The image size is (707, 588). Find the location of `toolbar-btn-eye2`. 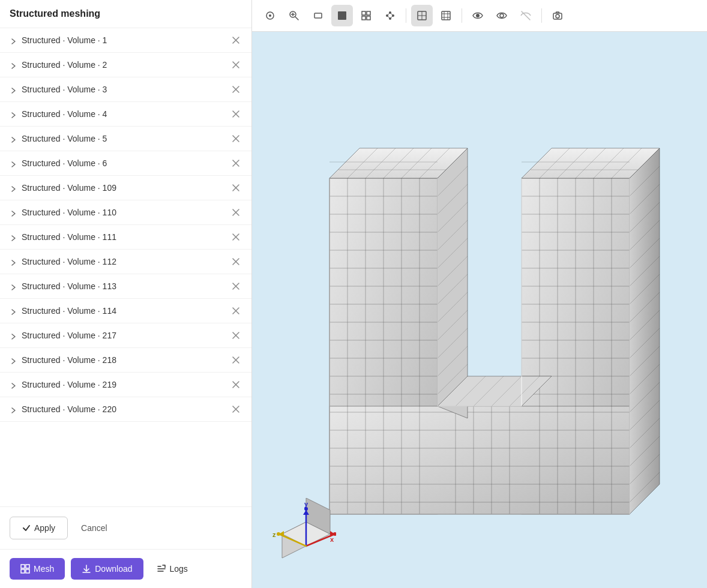

toolbar-btn-eye2 is located at coordinates (502, 16).